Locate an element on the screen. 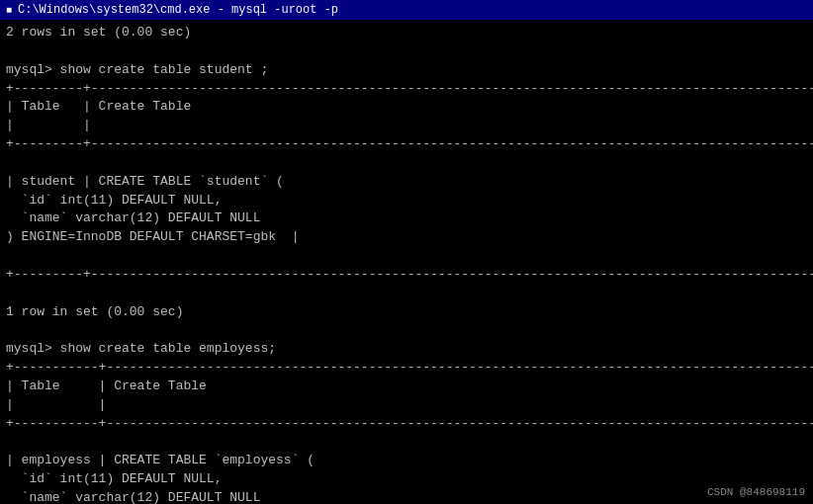 The image size is (813, 504). watermark: CSDN @848698119 is located at coordinates (756, 492).